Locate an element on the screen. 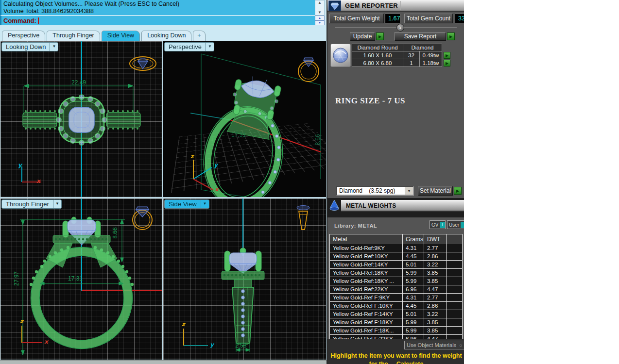 Image resolution: width=619 pixels, height=364 pixels. metal-dwt: 3.85 is located at coordinates (435, 331).